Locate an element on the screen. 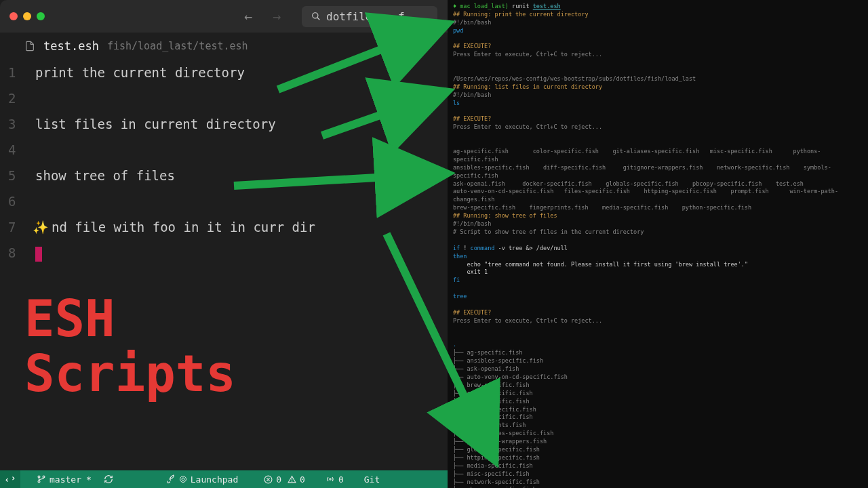 The image size is (868, 488). terminal-line: ├── media-specific.fish is located at coordinates (658, 466).